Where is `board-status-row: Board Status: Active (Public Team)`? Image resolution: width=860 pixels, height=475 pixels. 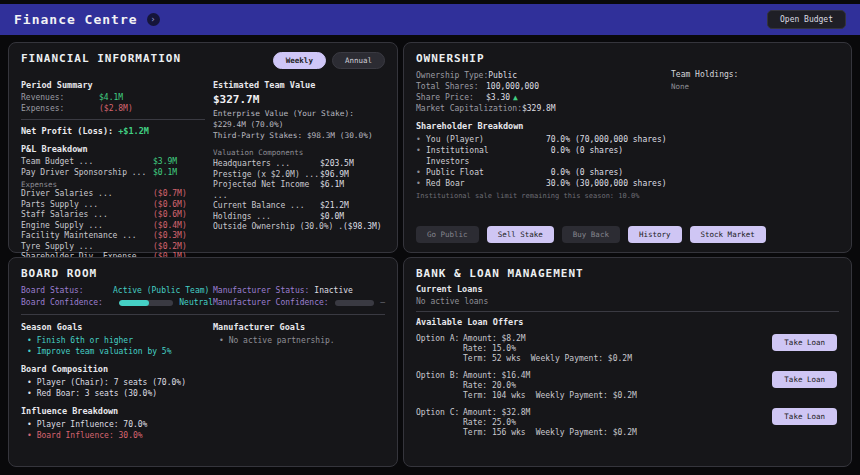 board-status-row: Board Status: Active (Public Team) is located at coordinates (117, 291).